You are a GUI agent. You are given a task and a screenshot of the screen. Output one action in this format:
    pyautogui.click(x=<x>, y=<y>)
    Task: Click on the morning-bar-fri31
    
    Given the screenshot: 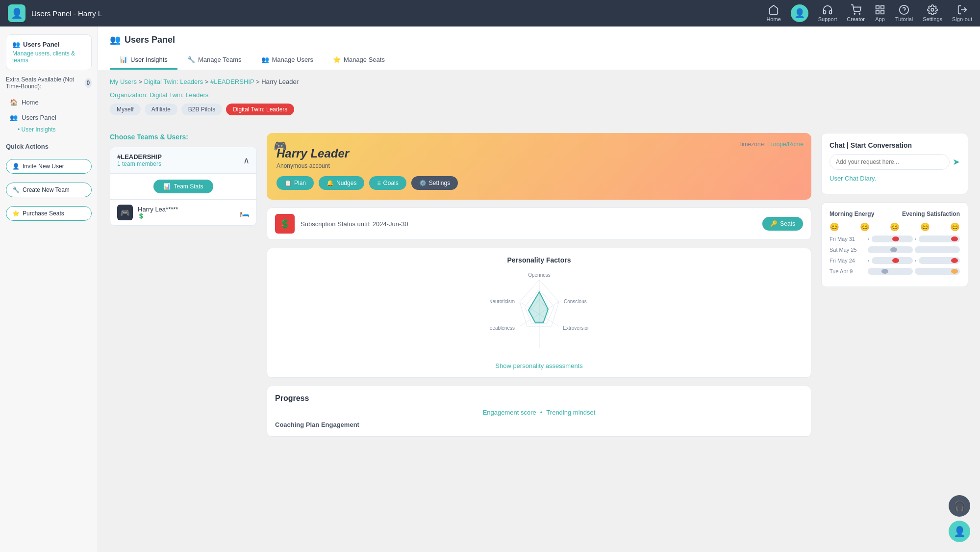 What is the action you would take?
    pyautogui.click(x=892, y=239)
    